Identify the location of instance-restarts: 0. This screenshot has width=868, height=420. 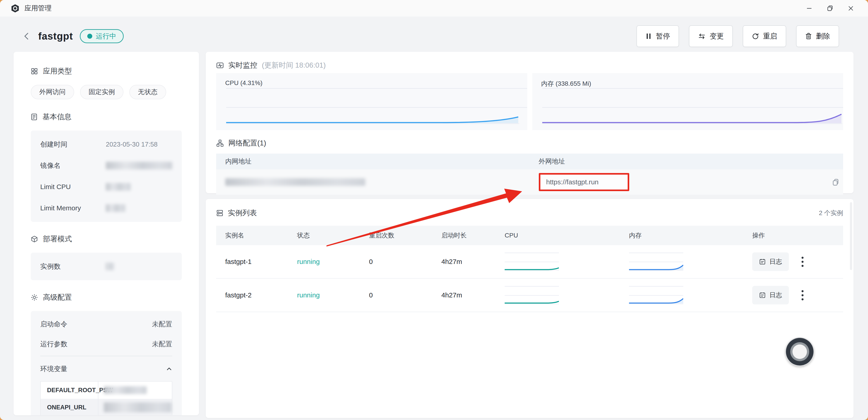
(396, 262).